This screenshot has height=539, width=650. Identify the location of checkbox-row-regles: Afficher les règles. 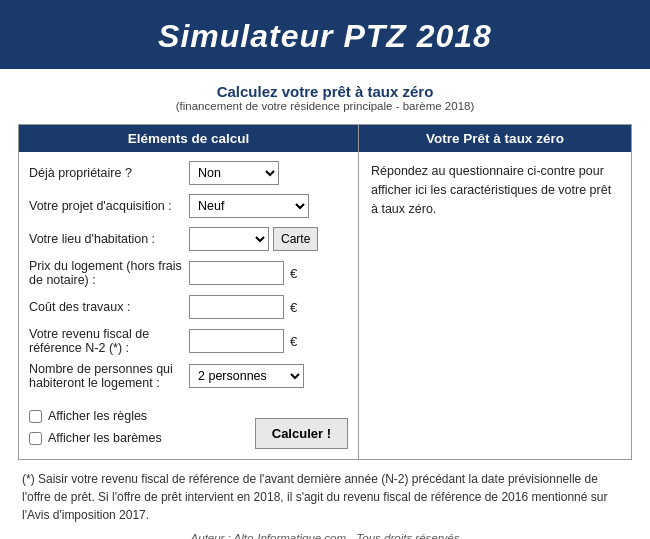
(96, 416).